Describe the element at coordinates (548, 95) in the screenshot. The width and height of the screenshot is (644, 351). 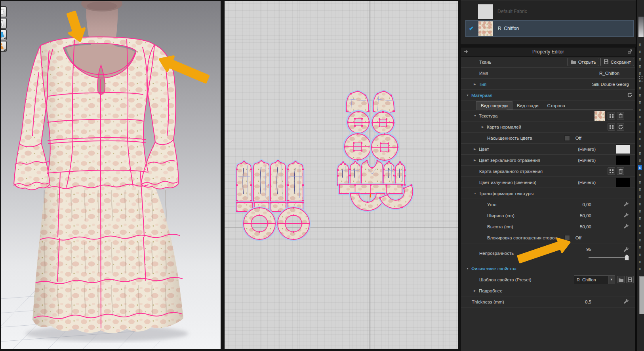
I see `prop-row-material: ▼Материал` at that location.